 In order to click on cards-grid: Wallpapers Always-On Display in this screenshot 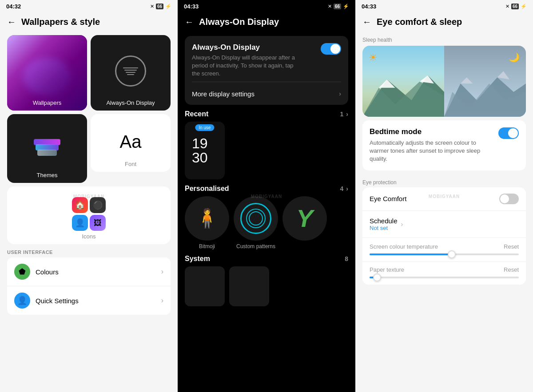, I will do `click(89, 73)`.